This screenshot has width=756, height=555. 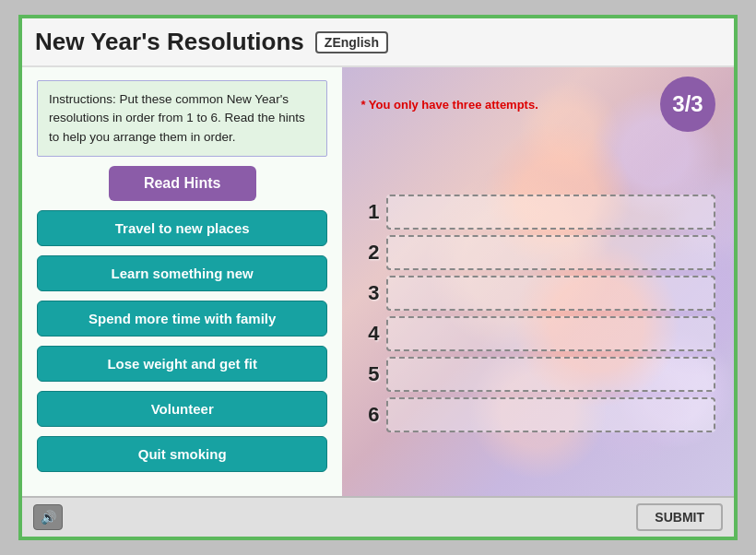 I want to click on drop-number-5: 5, so click(x=370, y=374).